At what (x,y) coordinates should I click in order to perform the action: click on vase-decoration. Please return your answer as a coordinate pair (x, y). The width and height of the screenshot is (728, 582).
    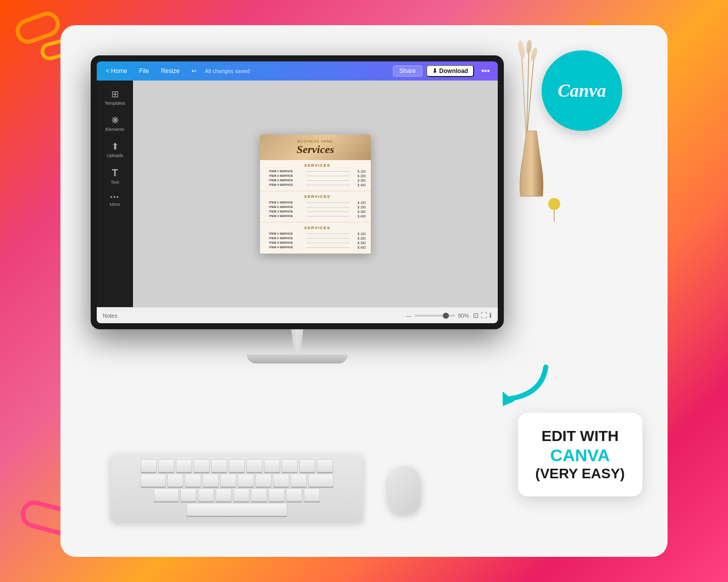
    Looking at the image, I should click on (532, 165).